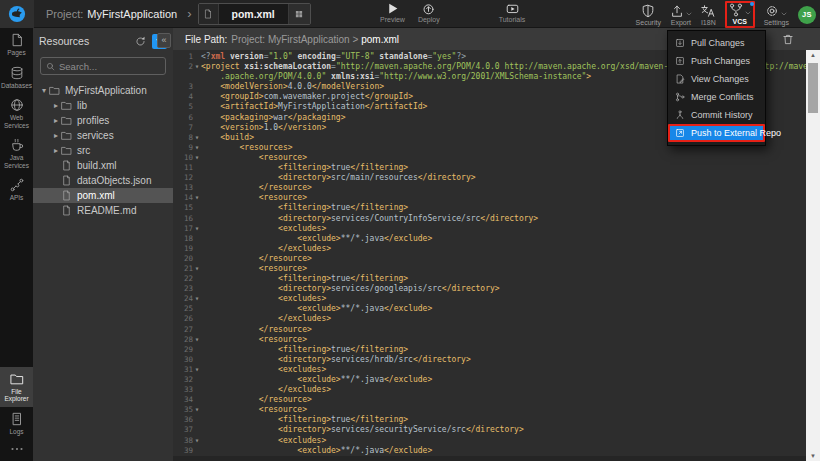 Image resolution: width=820 pixels, height=461 pixels. What do you see at coordinates (103, 120) in the screenshot?
I see `tree-item-profiles: ▸profiles` at bounding box center [103, 120].